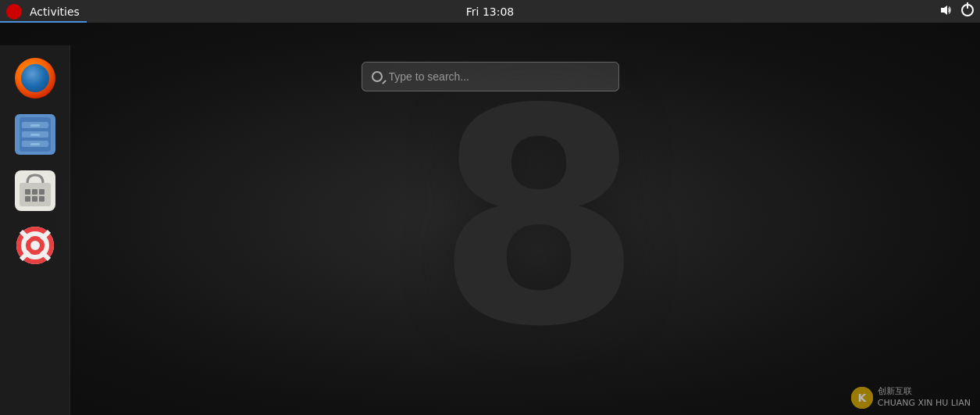 The width and height of the screenshot is (980, 415). Describe the element at coordinates (35, 134) in the screenshot. I see `filemanager-icon` at that location.